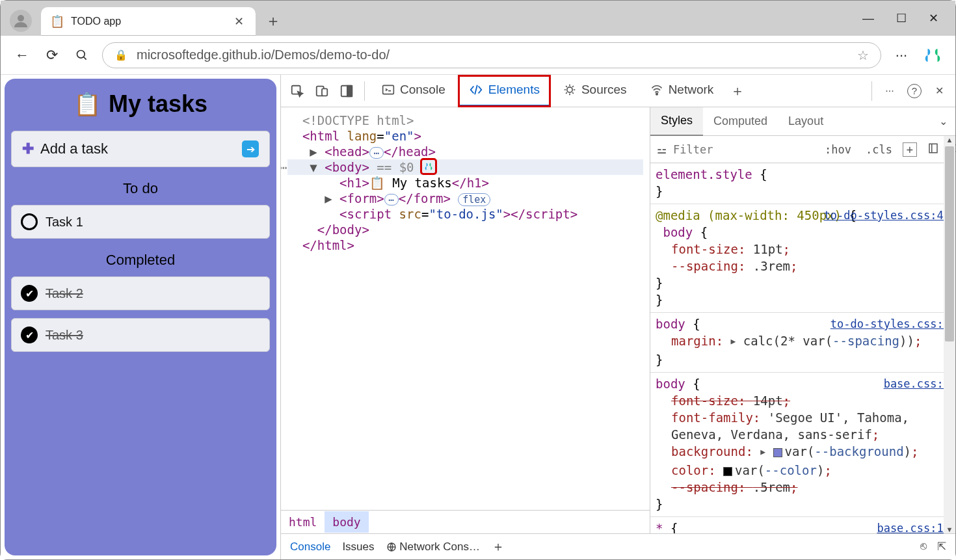  What do you see at coordinates (803, 342) in the screenshot?
I see `css-declaration: margin: ▶ calc(2* var(--spacing));` at bounding box center [803, 342].